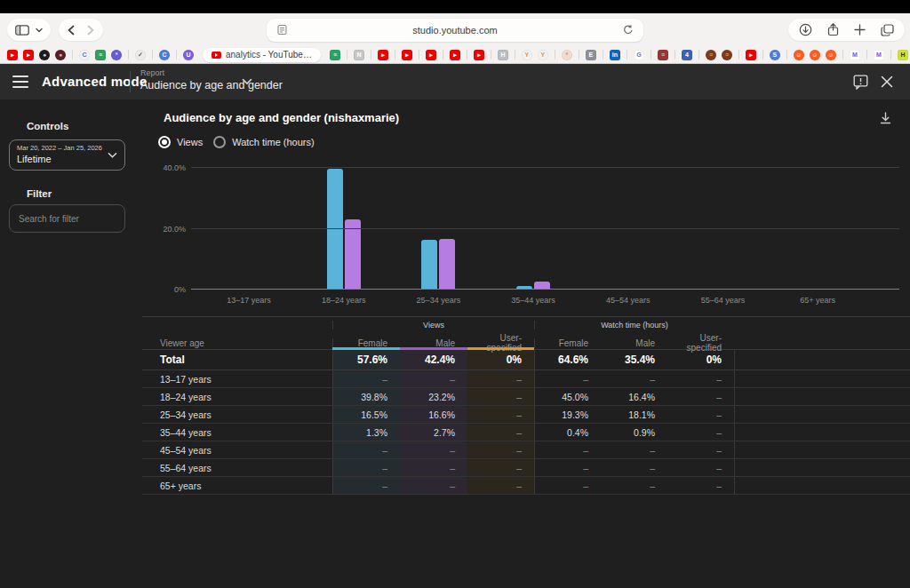 This screenshot has width=910, height=588. Describe the element at coordinates (217, 55) in the screenshot. I see `youtube-favicon` at that location.